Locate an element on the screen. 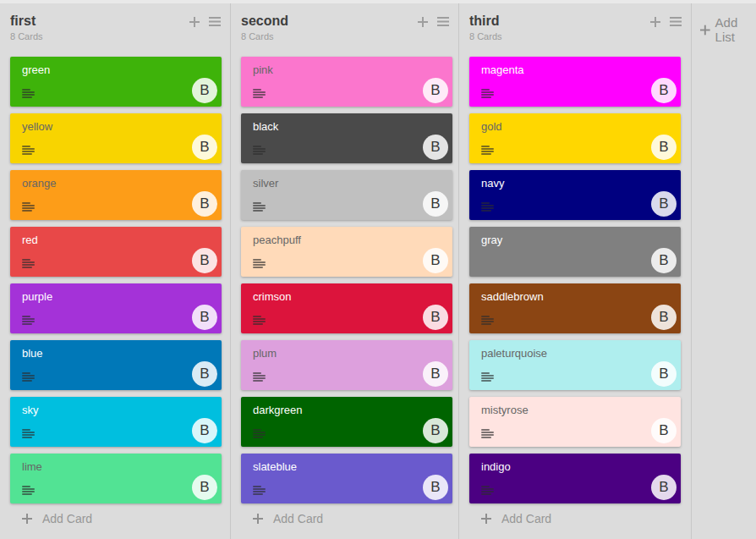 This screenshot has height=539, width=756. card-paleturquoise: paleturquoiseB is located at coordinates (575, 366).